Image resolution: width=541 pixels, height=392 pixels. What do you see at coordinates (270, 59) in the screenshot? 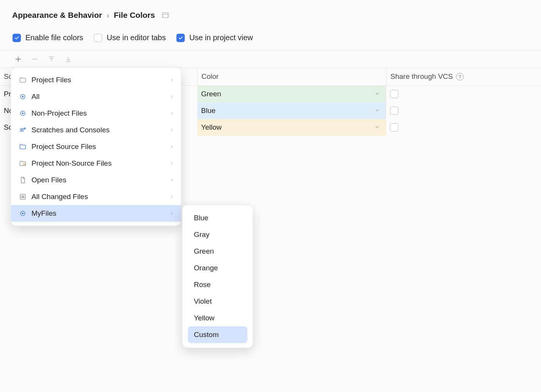
I see `toolbar` at bounding box center [270, 59].